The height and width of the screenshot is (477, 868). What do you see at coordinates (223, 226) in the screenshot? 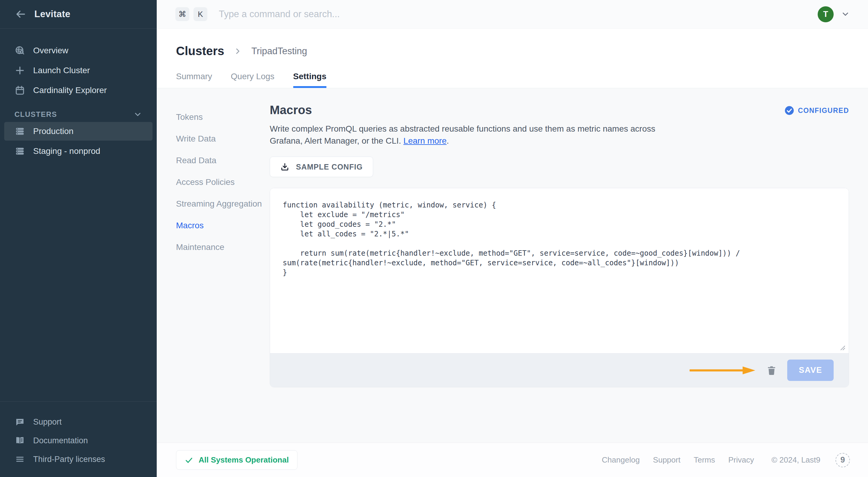
I see `settings-nav-macros: Macros` at bounding box center [223, 226].